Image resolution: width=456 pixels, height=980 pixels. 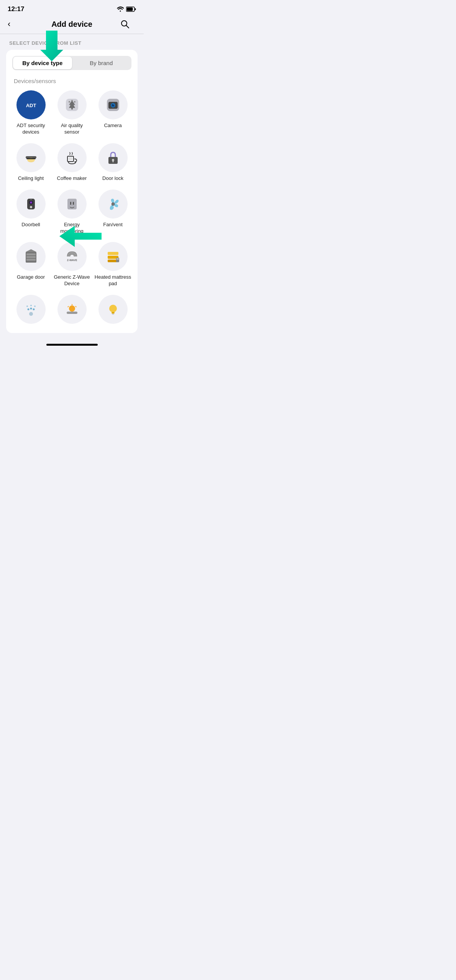 I want to click on device-label-garage-door: Garage door, so click(x=31, y=277).